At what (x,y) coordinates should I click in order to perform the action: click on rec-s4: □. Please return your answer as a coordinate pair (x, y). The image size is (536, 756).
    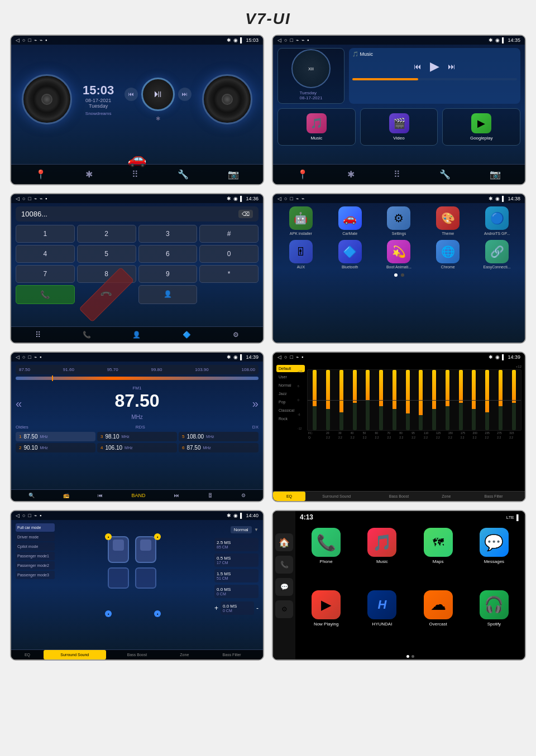
    Looking at the image, I should click on (291, 199).